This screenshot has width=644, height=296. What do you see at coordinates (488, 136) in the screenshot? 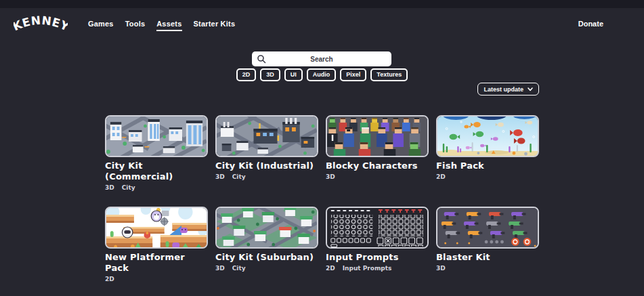
I see `fish-pack-thumbnail` at bounding box center [488, 136].